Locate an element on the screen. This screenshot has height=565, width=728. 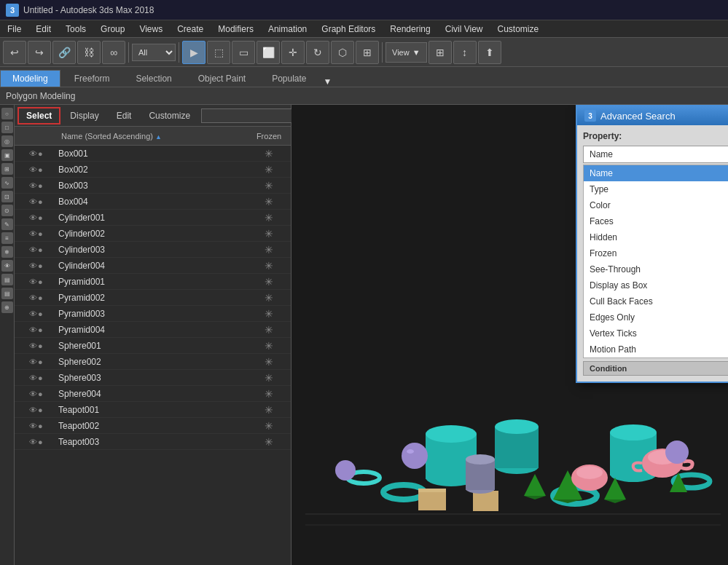
scene-row-cylinder004: 👁 ● Cylinder004 ✳ is located at coordinates (153, 266).